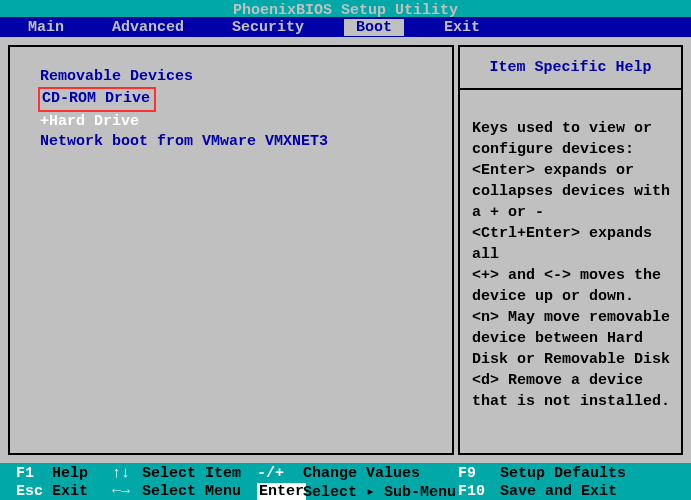 This screenshot has width=691, height=500. What do you see at coordinates (34, 474) in the screenshot?
I see `key-f1: F1` at bounding box center [34, 474].